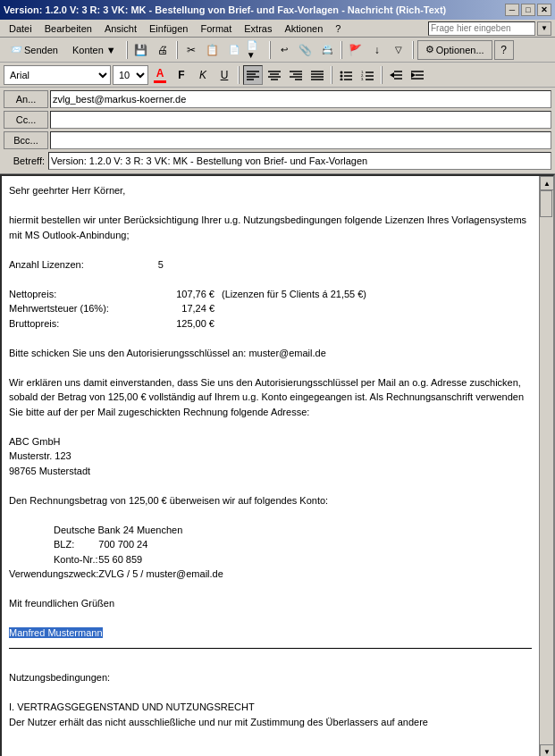 The width and height of the screenshot is (555, 756). What do you see at coordinates (547, 467) in the screenshot?
I see `scroll-track` at bounding box center [547, 467].